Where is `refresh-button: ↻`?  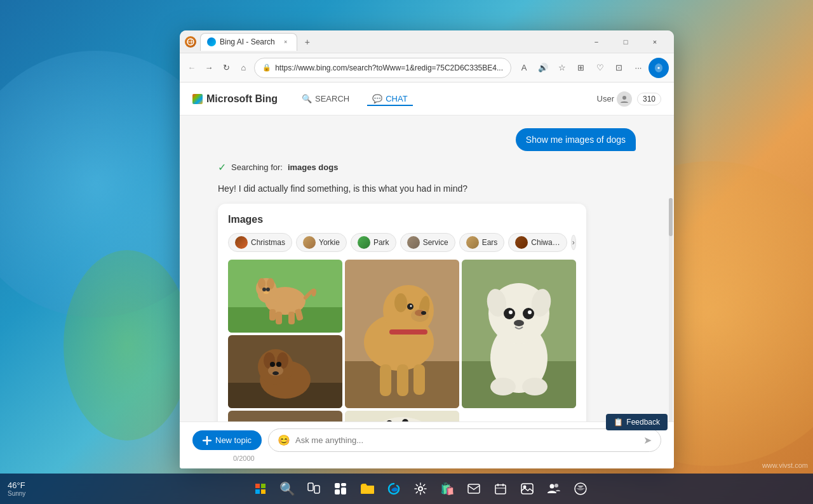
refresh-button: ↻ is located at coordinates (226, 68).